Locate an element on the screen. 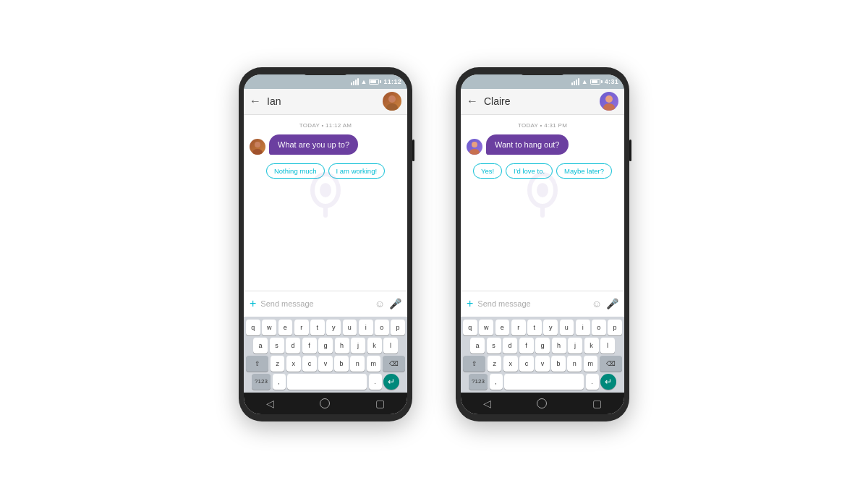 Image resolution: width=868 pixels, height=488 pixels. key2-h: h is located at coordinates (559, 346).